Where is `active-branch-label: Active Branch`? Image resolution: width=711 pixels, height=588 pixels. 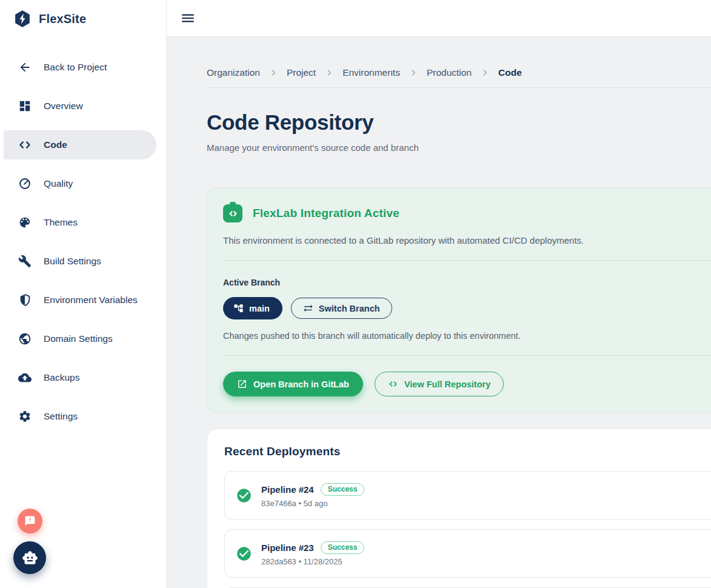
active-branch-label: Active Branch is located at coordinates (467, 282).